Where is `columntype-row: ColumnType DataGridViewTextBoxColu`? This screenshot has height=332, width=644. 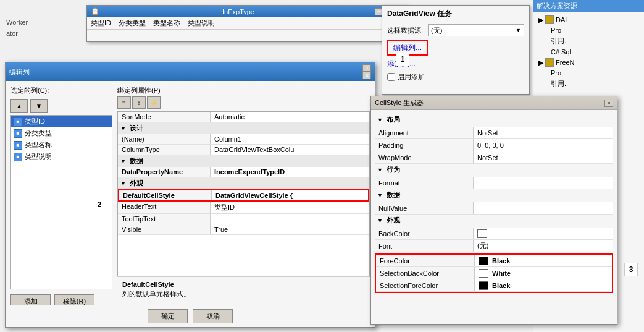 columntype-row: ColumnType DataGridViewTextBoxColu is located at coordinates (243, 150).